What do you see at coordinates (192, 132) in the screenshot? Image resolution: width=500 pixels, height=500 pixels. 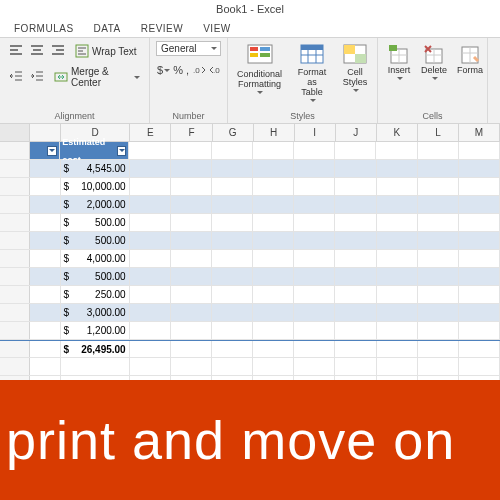 I see `col-header: F` at bounding box center [192, 132].